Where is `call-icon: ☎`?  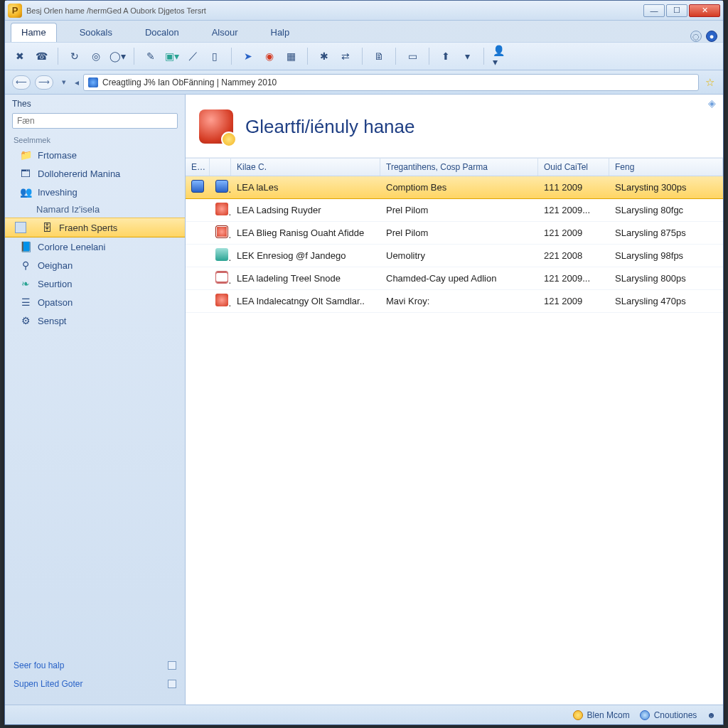
call-icon: ☎ is located at coordinates (41, 56).